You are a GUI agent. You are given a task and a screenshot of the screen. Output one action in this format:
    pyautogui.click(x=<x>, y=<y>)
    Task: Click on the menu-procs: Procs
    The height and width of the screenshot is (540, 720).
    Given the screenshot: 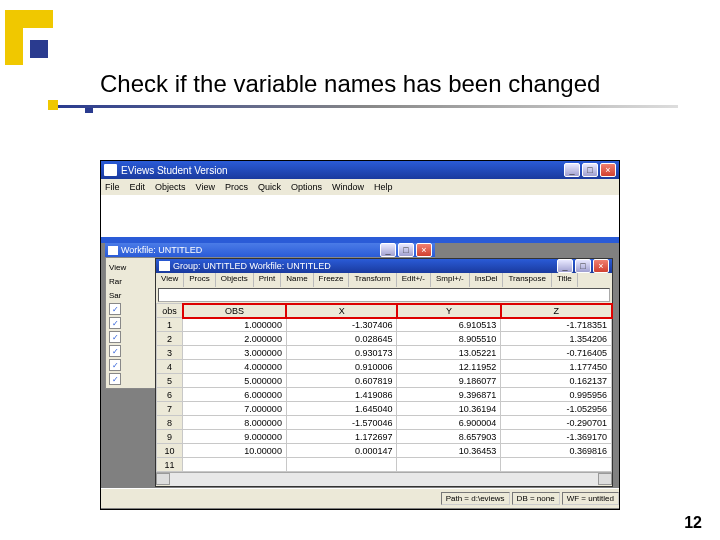 What is the action you would take?
    pyautogui.click(x=236, y=187)
    